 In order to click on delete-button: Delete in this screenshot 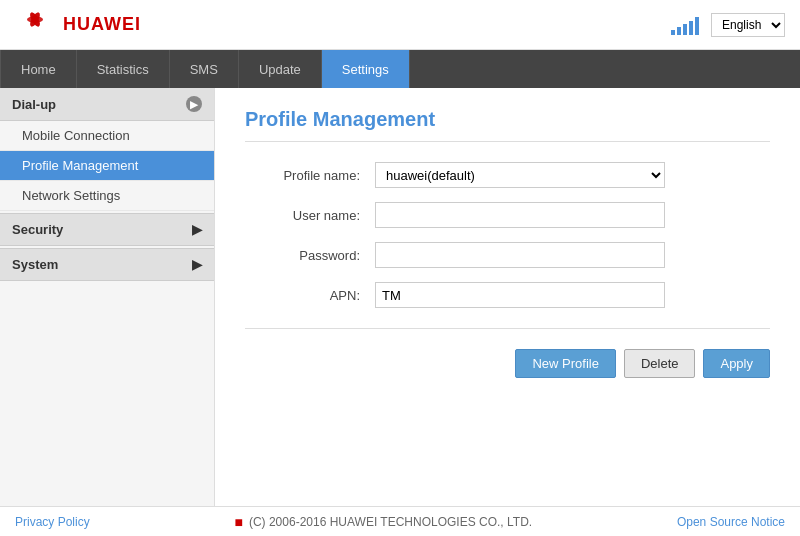, I will do `click(660, 364)`.